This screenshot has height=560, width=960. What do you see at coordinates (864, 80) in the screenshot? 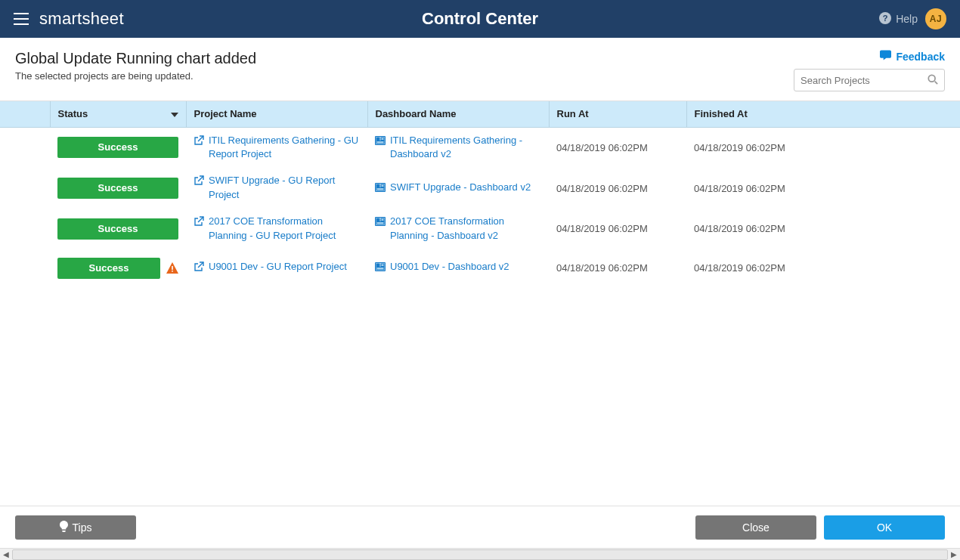
I see `search-input` at bounding box center [864, 80].